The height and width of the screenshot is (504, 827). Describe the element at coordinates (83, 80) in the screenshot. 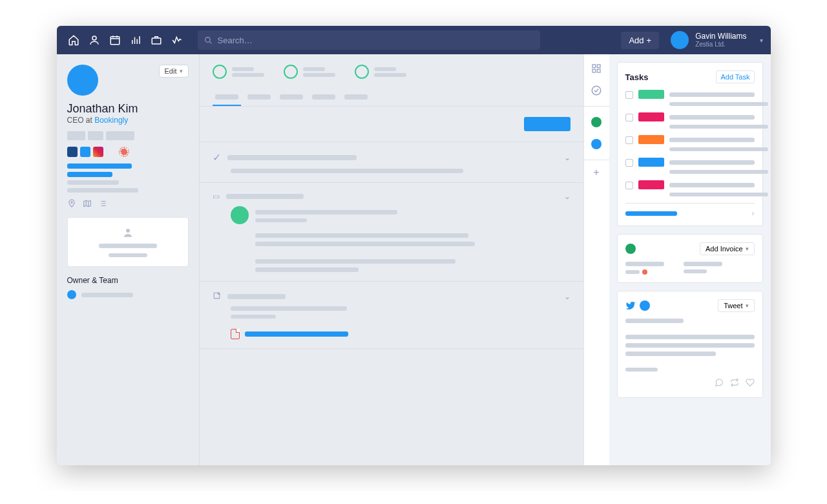

I see `profile-avatar` at that location.